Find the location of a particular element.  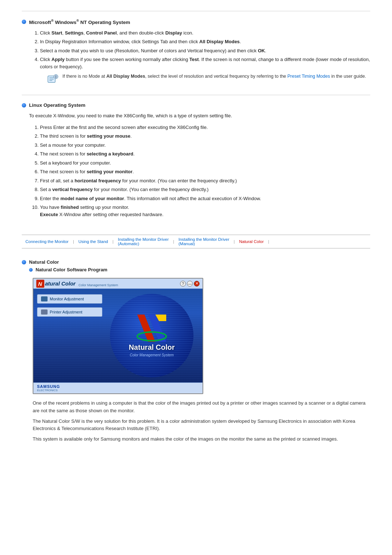

linux-step-4: The next screen is for selecting a keybo… is located at coordinates (205, 154).